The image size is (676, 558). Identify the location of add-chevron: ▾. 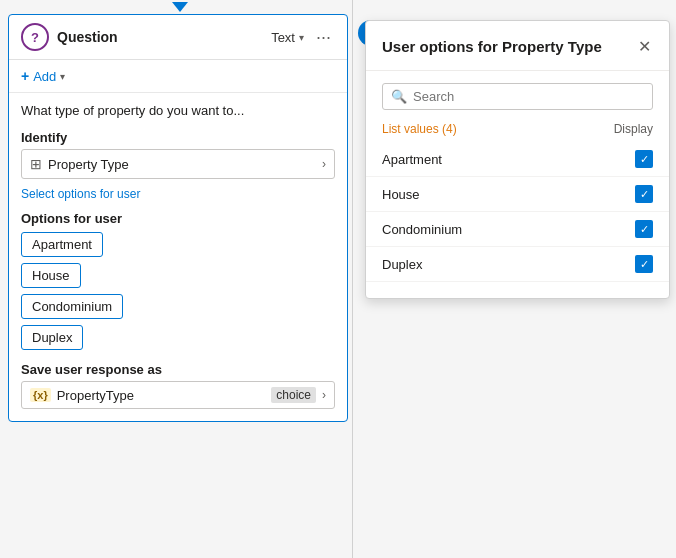
(62, 76).